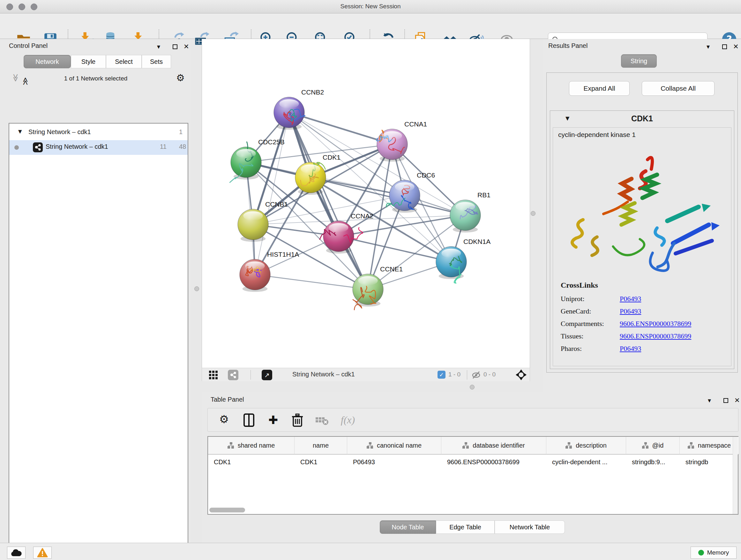 The width and height of the screenshot is (741, 560). I want to click on results-panel-content: Expand All Collapse All ▼ CDK1 cyclin-de…, so click(642, 223).